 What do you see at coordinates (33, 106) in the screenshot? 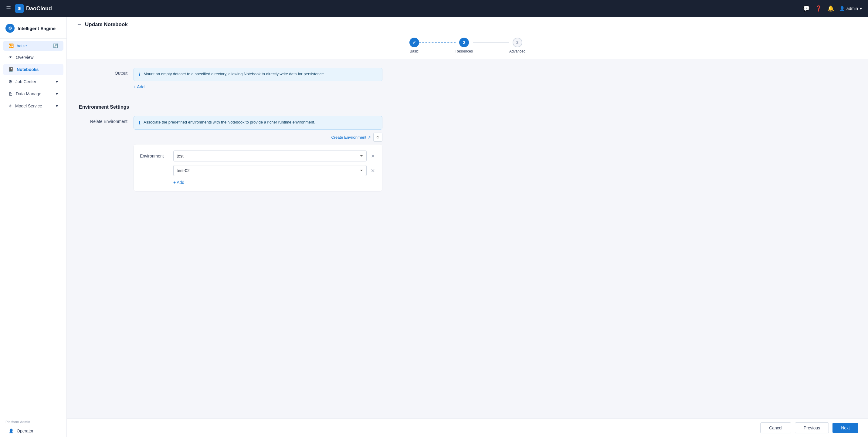
I see `sidebar-item-model-service: ✳ Model Service ▾` at bounding box center [33, 106].